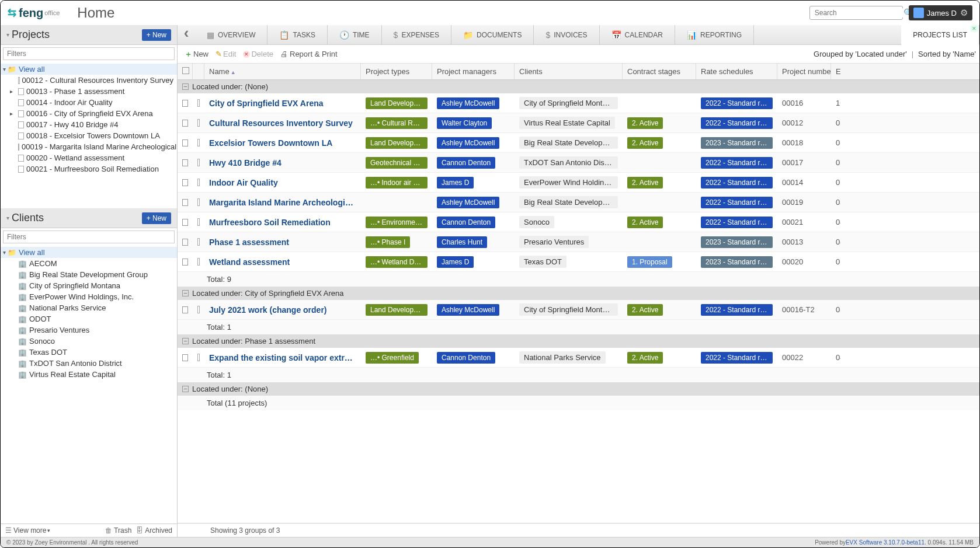 The height and width of the screenshot is (548, 980). I want to click on project-tree-item: 00018 - Excelsior Towers Downtown LA, so click(89, 135).